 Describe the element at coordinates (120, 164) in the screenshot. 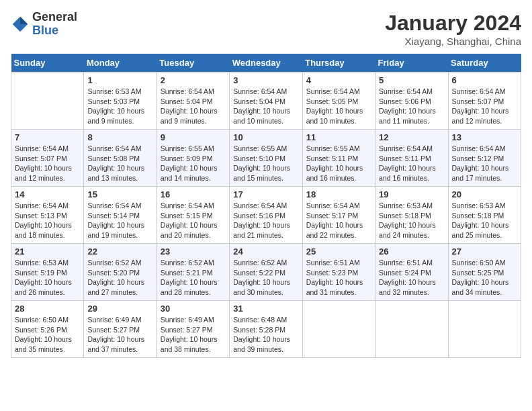

I see `day-info: Sunrise: 6:54 AM Sunset: 5:08 PM Dayligh…` at that location.